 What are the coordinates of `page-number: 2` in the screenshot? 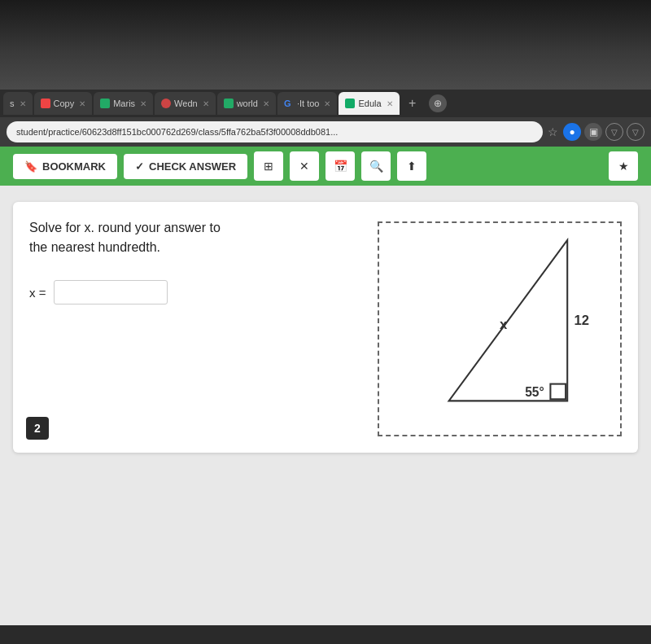 It's located at (37, 428).